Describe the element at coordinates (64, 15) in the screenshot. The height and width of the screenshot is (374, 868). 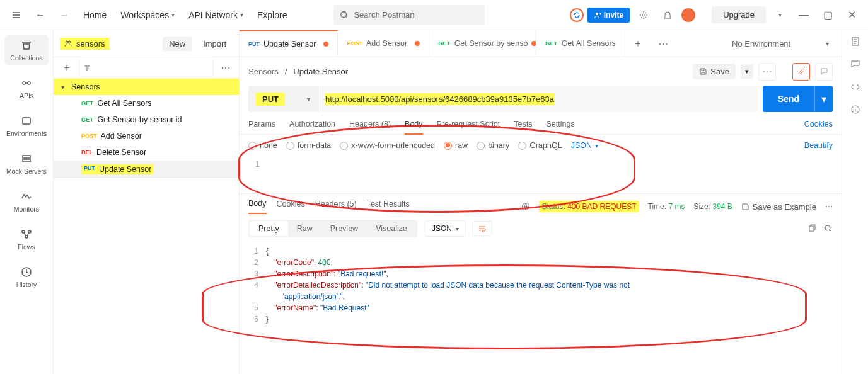
I see `forward-icon: →` at that location.